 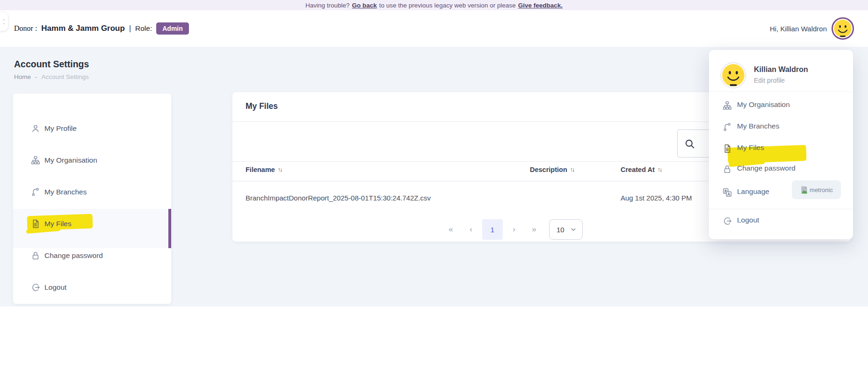 I want to click on edge-drag-tab, so click(x=4, y=21).